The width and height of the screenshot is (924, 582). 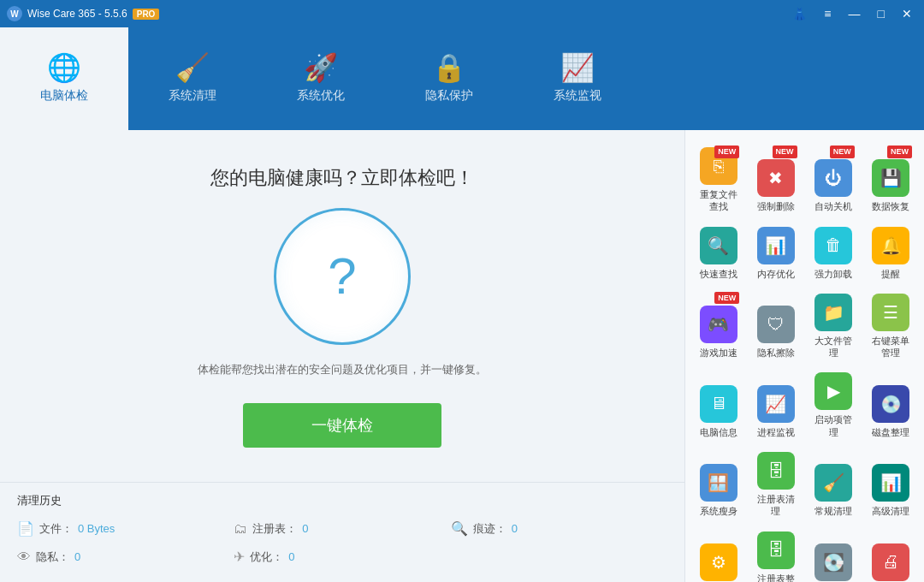 I want to click on tab-jianze-icon: 🌐, so click(x=64, y=68).